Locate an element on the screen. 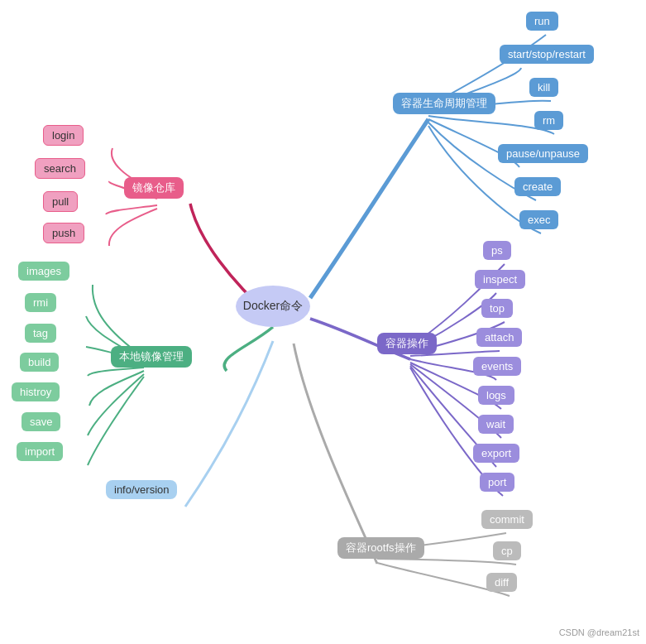  tag-node: tag is located at coordinates (41, 333).